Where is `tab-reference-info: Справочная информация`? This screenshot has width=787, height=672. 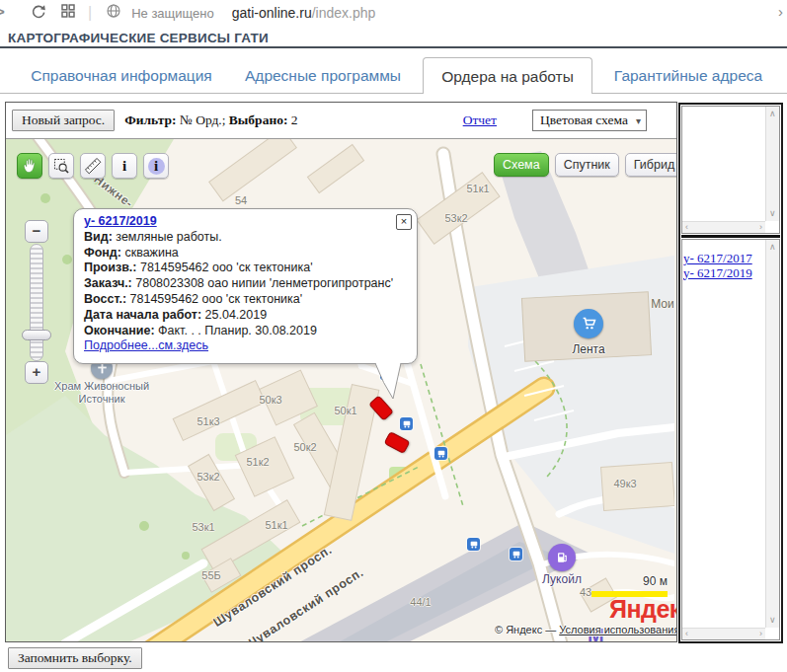
tab-reference-info: Справочная информация is located at coordinates (121, 75).